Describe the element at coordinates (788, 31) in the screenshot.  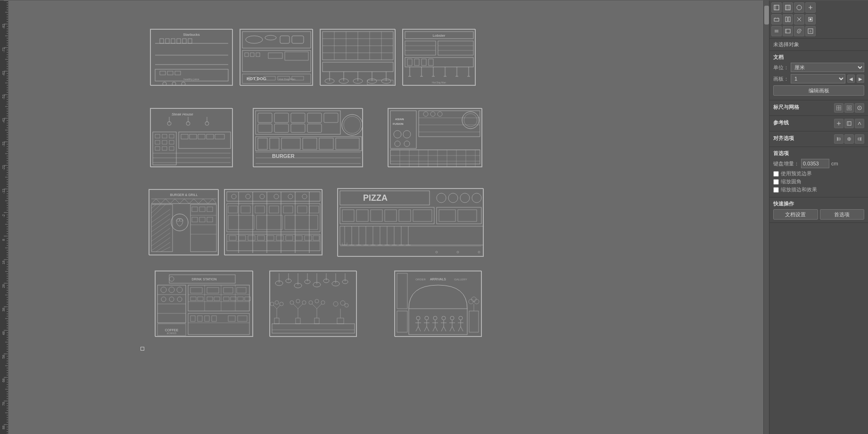
I see `icon-btn-view` at that location.